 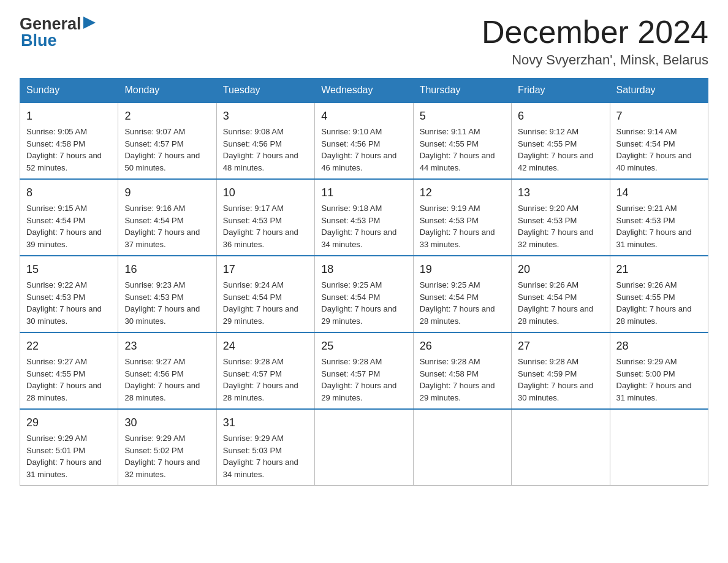 I want to click on daylight-text: Daylight: 7 hours and 46 minutes., so click(x=359, y=162).